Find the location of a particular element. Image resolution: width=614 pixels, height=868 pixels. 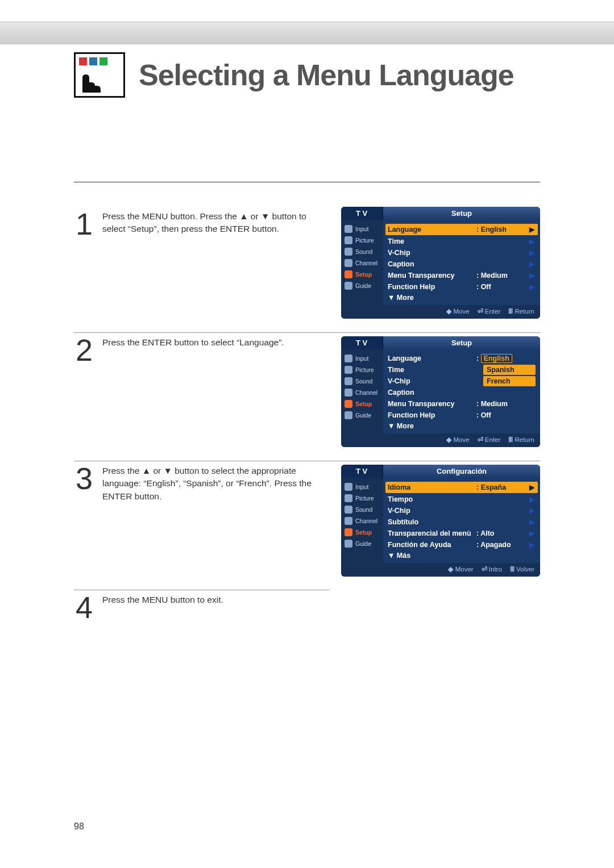

menu-more: ▼ Más is located at coordinates (462, 556).